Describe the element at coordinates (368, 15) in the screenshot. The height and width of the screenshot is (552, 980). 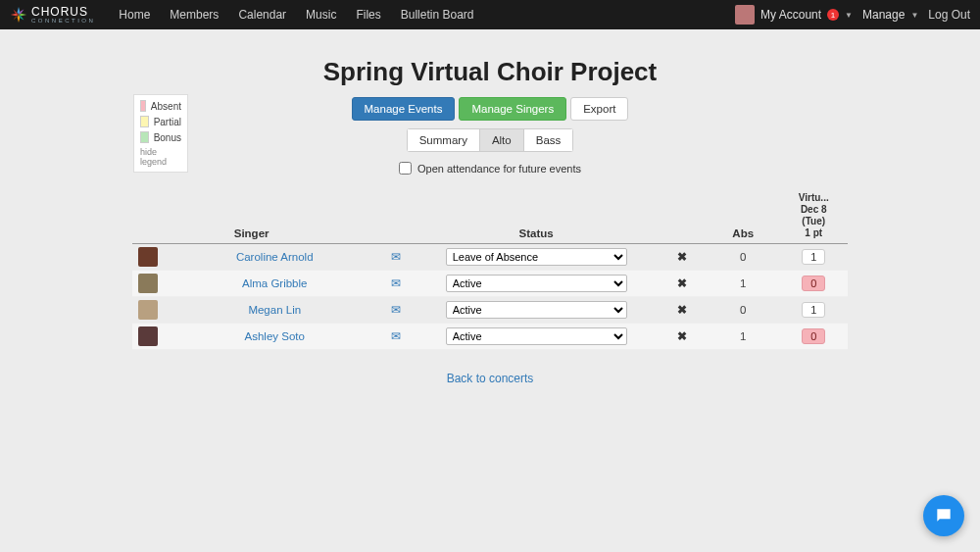
I see `nav-link-files: Files` at that location.